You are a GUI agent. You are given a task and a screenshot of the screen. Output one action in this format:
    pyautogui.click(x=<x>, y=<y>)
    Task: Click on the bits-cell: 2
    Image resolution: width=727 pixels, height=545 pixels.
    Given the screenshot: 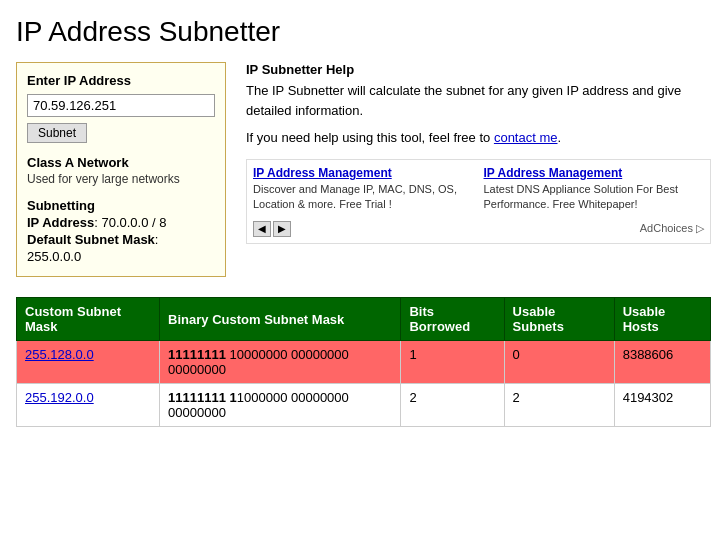 What is the action you would take?
    pyautogui.click(x=452, y=406)
    